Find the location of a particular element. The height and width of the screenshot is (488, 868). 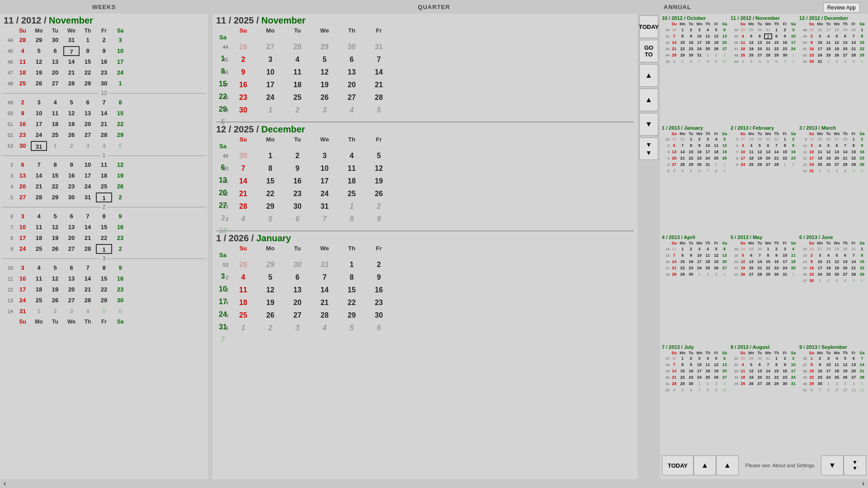

nav-left-arrow: ‹ is located at coordinates (217, 483).